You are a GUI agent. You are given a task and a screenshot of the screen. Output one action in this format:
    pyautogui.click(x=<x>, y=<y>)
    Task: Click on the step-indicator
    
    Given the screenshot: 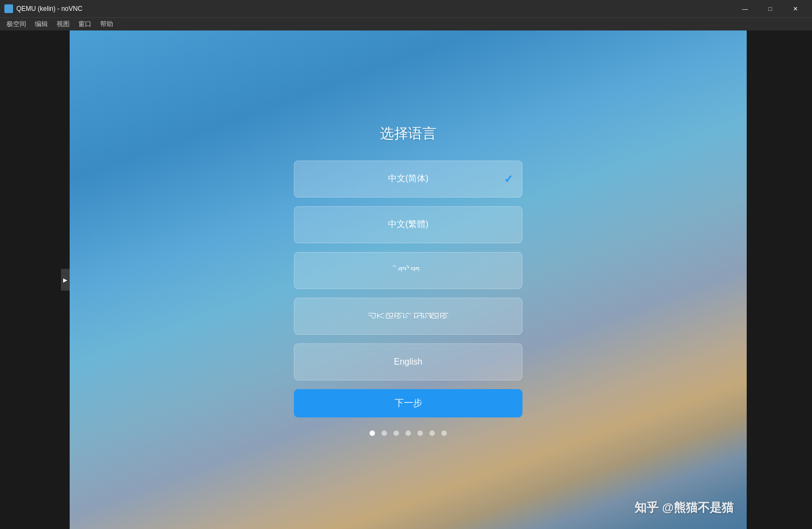 What is the action you would take?
    pyautogui.click(x=408, y=433)
    